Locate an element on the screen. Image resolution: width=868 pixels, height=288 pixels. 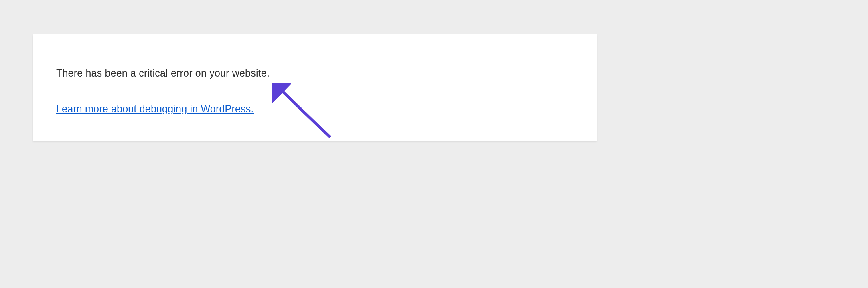
debug-link: Learn more about debugging in WordPress. is located at coordinates (155, 109).